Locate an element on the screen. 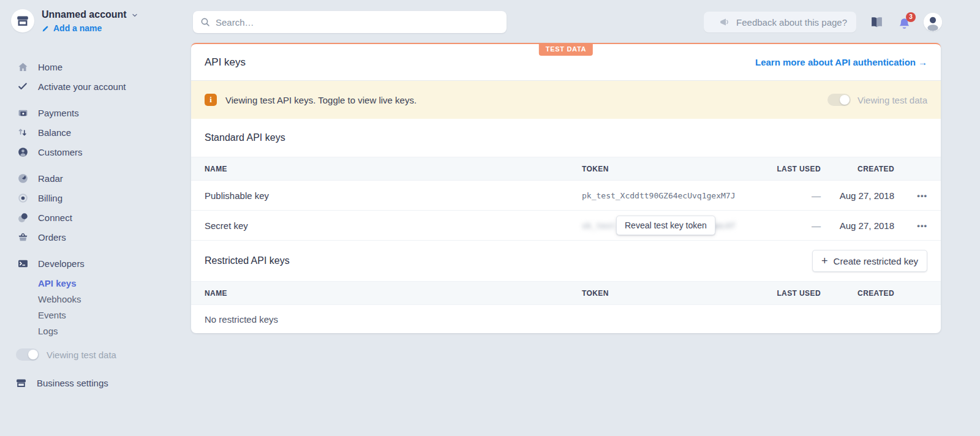 The width and height of the screenshot is (980, 436). notice-toggle-label: Viewing test data is located at coordinates (892, 100).